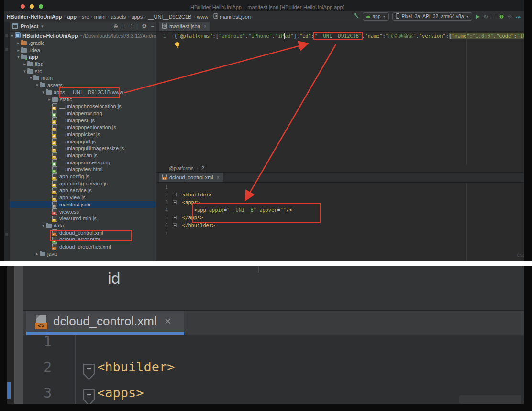 This screenshot has width=532, height=411. Describe the element at coordinates (83, 184) in the screenshot. I see `tree-item-label: app-config-service.js` at that location.